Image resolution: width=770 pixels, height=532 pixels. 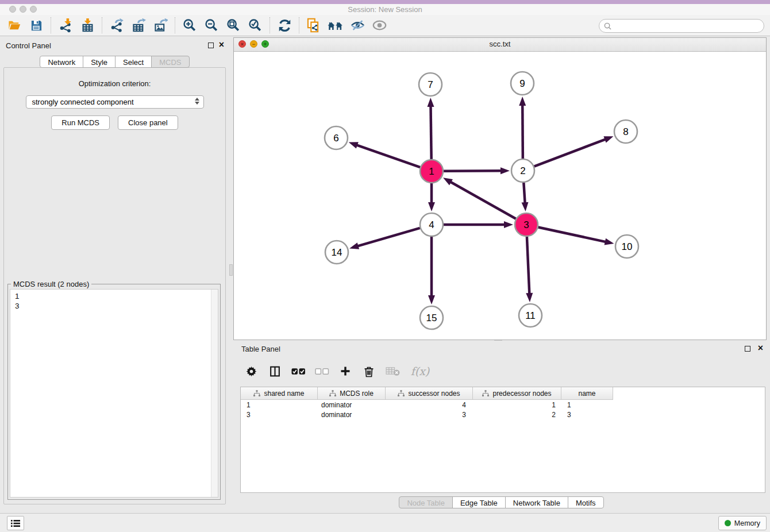 I want to click on columns-icon, so click(x=275, y=371).